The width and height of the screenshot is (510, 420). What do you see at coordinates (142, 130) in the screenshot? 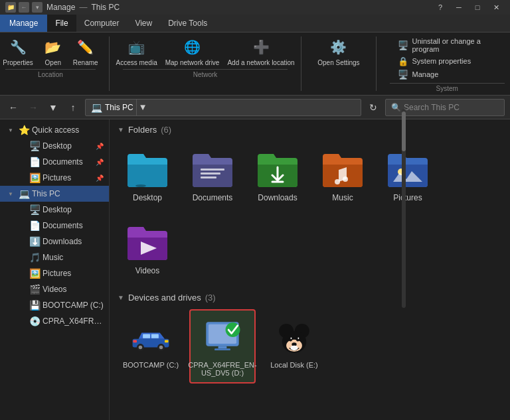
I see `folders-section-label: Folders` at bounding box center [142, 130].